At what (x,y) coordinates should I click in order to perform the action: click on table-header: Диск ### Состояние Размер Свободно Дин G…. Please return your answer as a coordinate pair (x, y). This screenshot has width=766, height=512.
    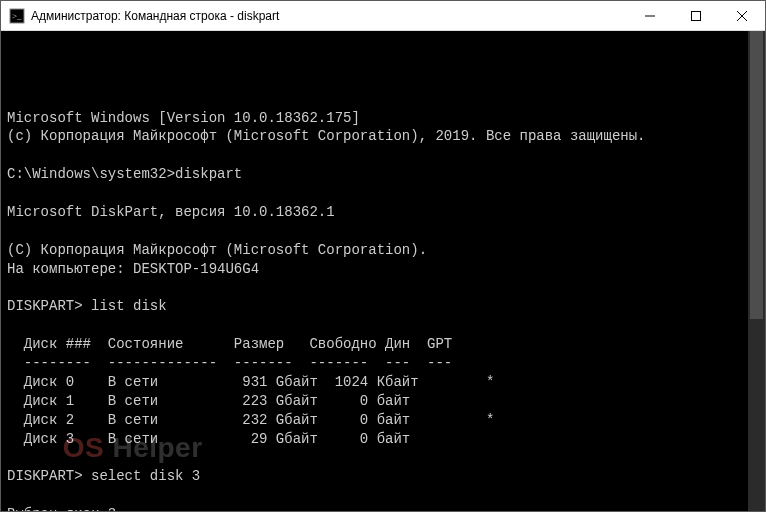
    Looking at the image, I should click on (230, 344).